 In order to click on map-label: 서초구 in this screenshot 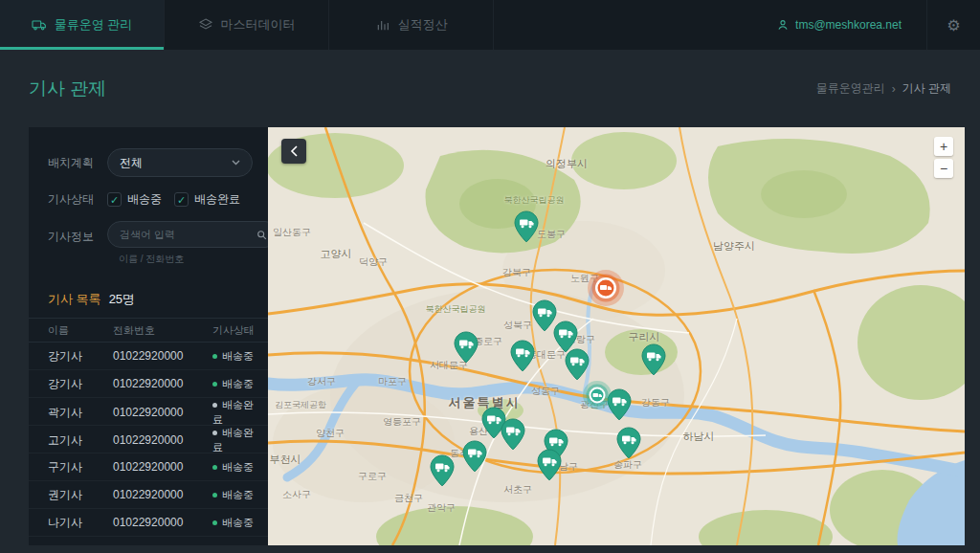, I will do `click(518, 490)`.